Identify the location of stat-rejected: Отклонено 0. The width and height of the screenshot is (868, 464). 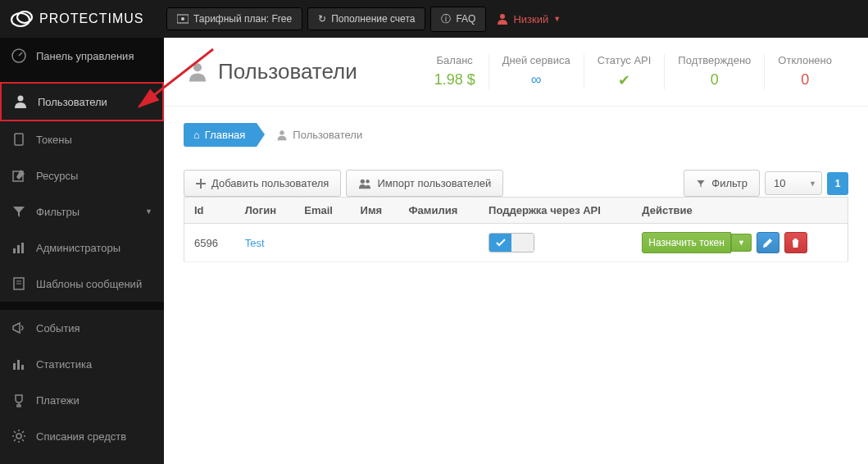
(805, 72).